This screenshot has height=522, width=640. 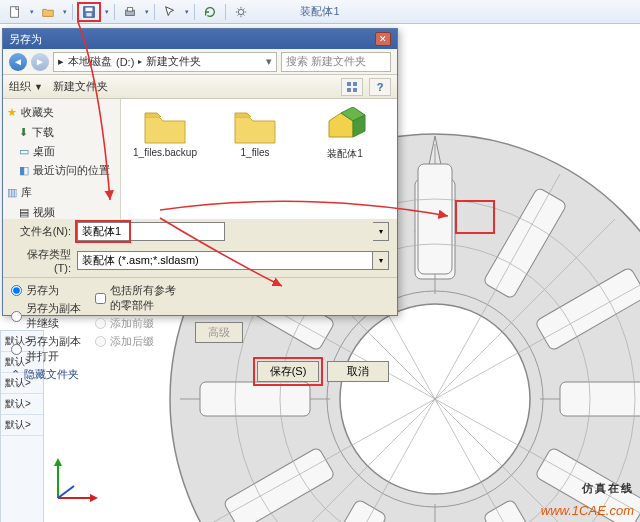 I want to click on assembly-file-item: 装配体1, so click(x=345, y=134).